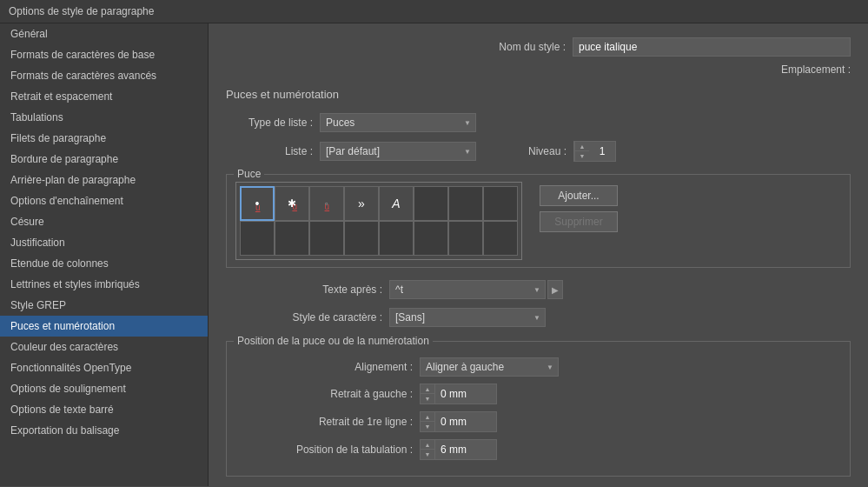 The image size is (868, 487). What do you see at coordinates (104, 326) in the screenshot?
I see `sidebar-item-puces-numerotation: Puces et numérotation` at bounding box center [104, 326].